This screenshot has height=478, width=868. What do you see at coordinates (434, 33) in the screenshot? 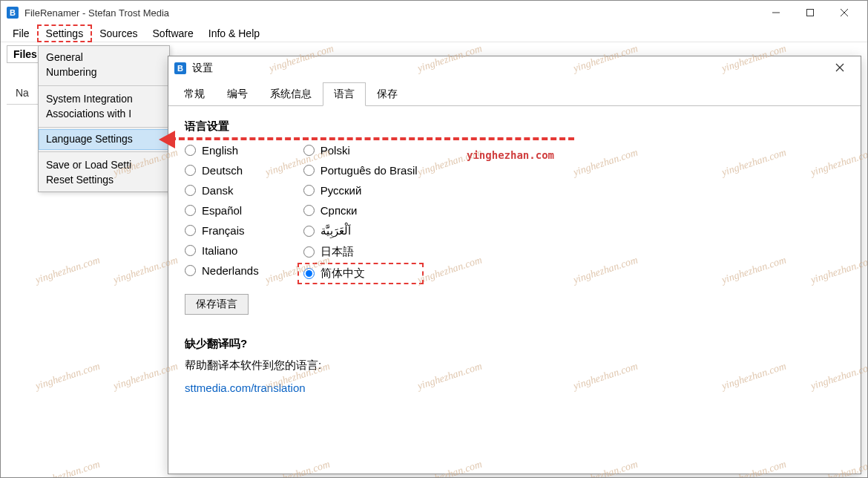
I see `menubar: FileSettingsSourcesSoftwareInfo & Help` at bounding box center [434, 33].